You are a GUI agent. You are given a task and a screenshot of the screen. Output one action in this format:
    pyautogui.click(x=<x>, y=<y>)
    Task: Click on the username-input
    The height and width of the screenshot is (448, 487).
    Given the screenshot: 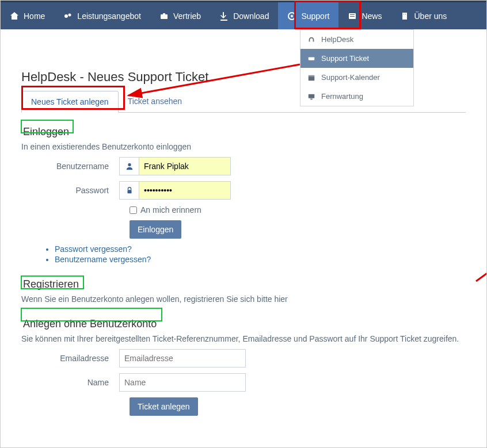 What is the action you would take?
    pyautogui.click(x=185, y=166)
    